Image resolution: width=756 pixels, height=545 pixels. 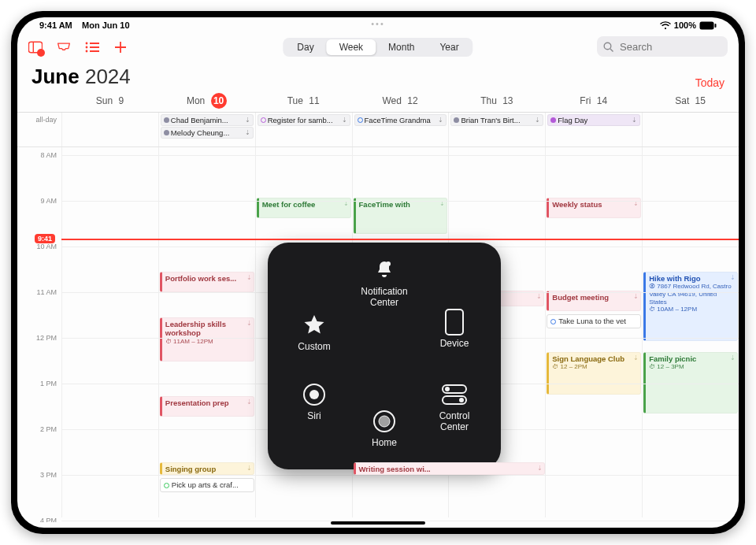 I want to click on view-segmented-control: Day Week Month Year, so click(x=378, y=47).